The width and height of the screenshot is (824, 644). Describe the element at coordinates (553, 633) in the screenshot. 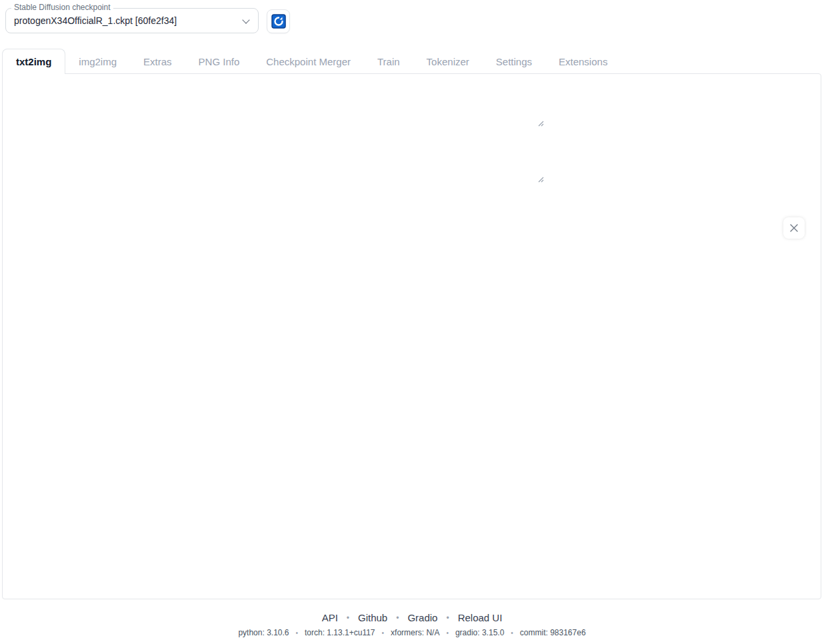

I see `commit-hash: commit: 983167e6` at that location.